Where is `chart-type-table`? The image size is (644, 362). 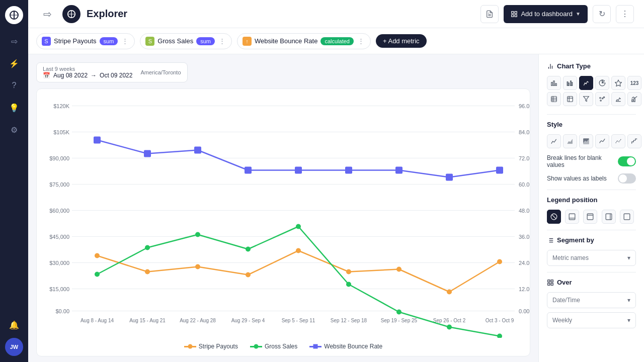 chart-type-table is located at coordinates (554, 99).